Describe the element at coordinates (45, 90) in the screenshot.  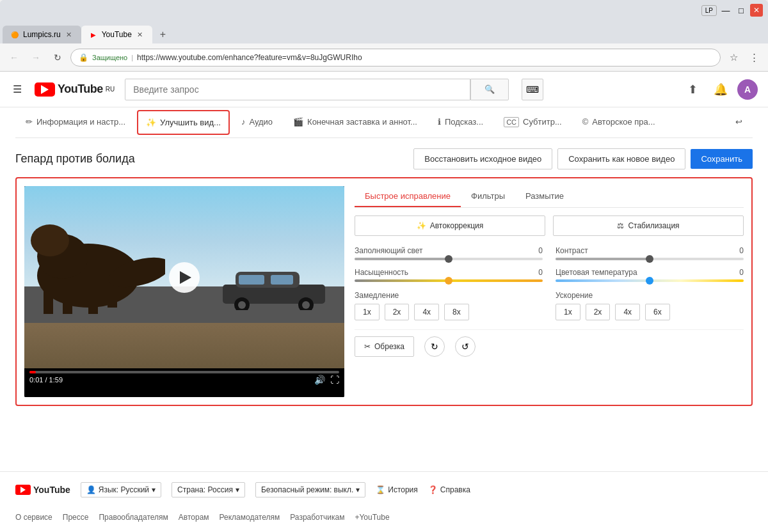
I see `yt-play-shape` at that location.